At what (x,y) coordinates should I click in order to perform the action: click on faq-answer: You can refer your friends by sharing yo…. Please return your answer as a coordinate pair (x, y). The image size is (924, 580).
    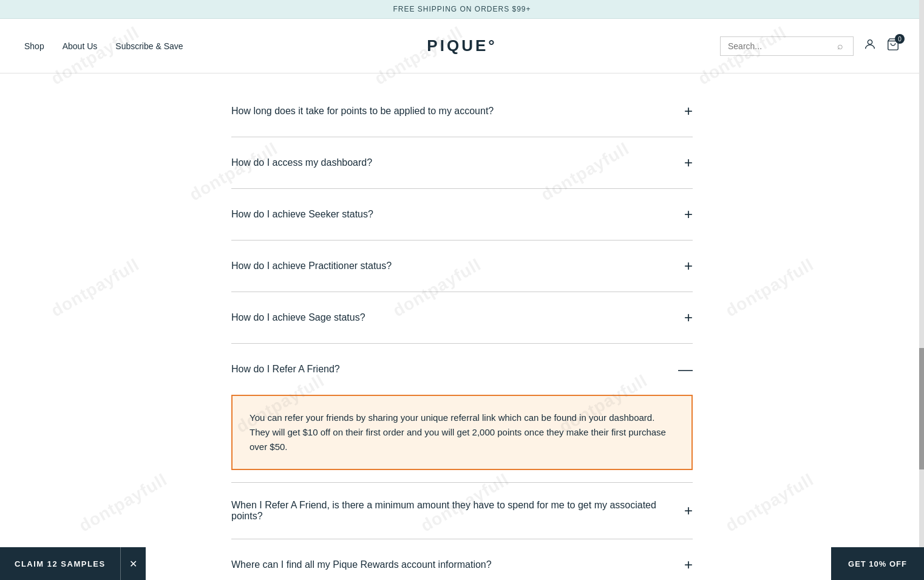
    Looking at the image, I should click on (462, 432).